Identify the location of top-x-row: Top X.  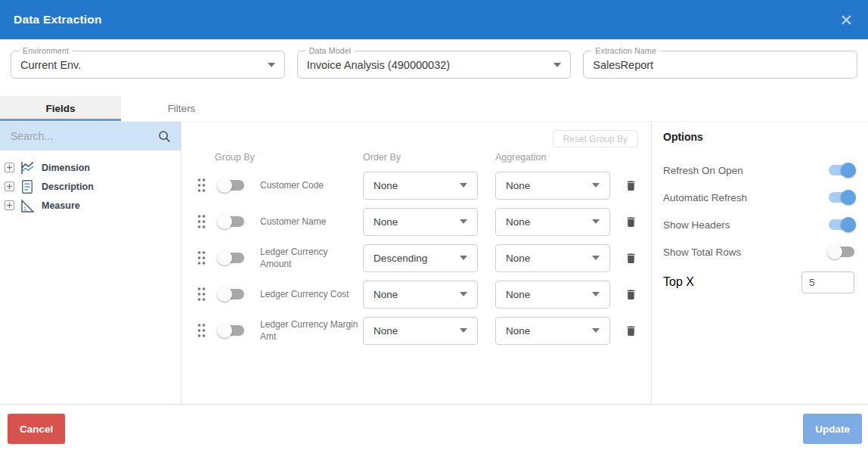
(759, 282).